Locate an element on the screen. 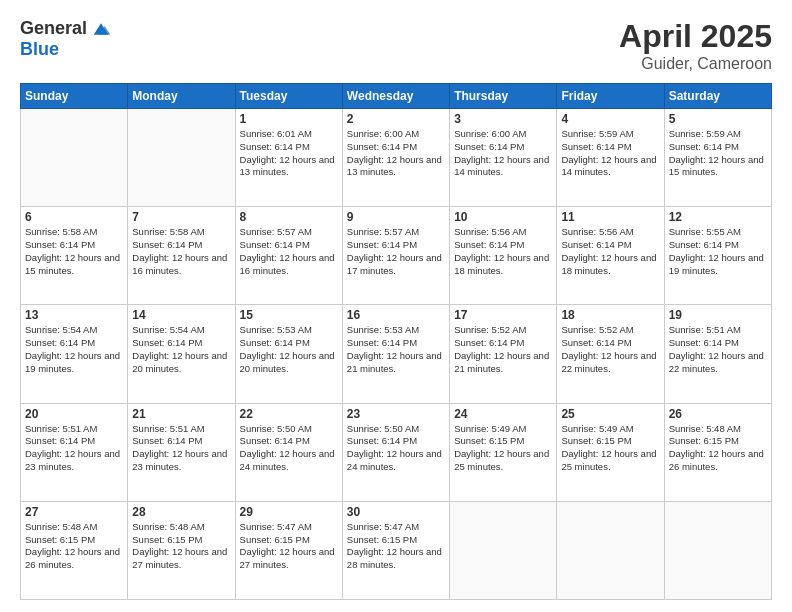 The width and height of the screenshot is (792, 612). table-row: 6Sunrise: 5:58 AM Sunset: 6:14 PM Daylig… is located at coordinates (74, 256).